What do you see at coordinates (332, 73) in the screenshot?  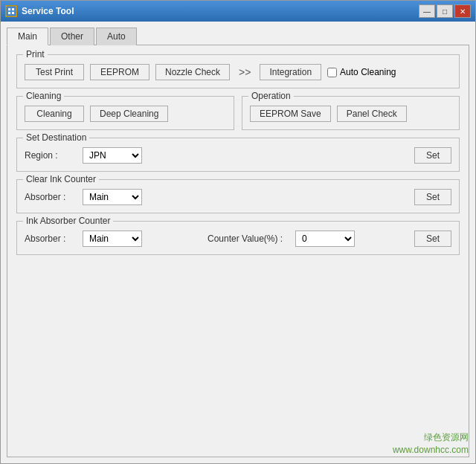 I see `auto-cleaning-checkbox` at bounding box center [332, 73].